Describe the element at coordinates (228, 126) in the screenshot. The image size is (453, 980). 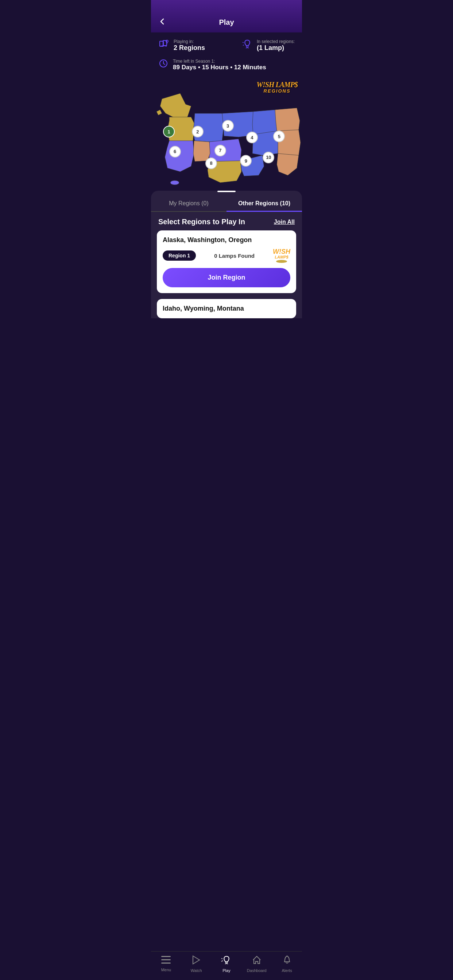
I see `region-badge-3: 3` at that location.